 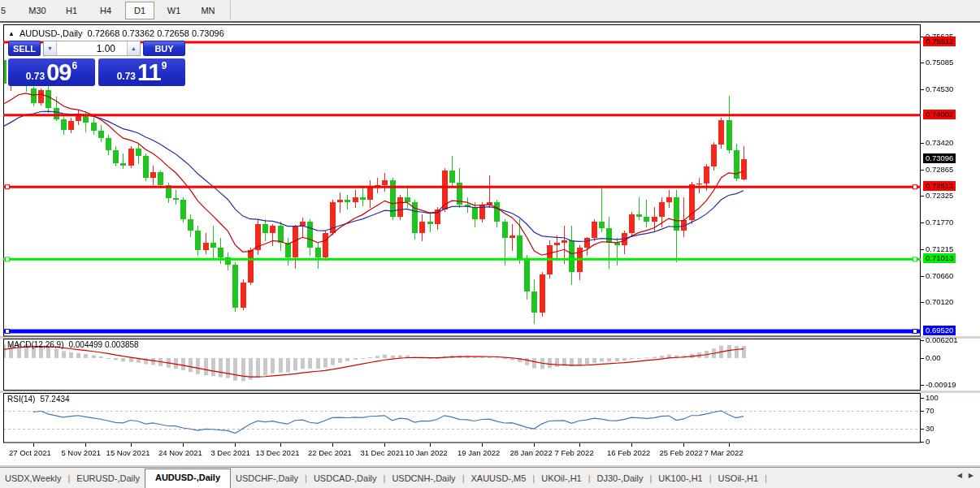 I want to click on hline-price-badge: 0.72513, so click(x=939, y=186).